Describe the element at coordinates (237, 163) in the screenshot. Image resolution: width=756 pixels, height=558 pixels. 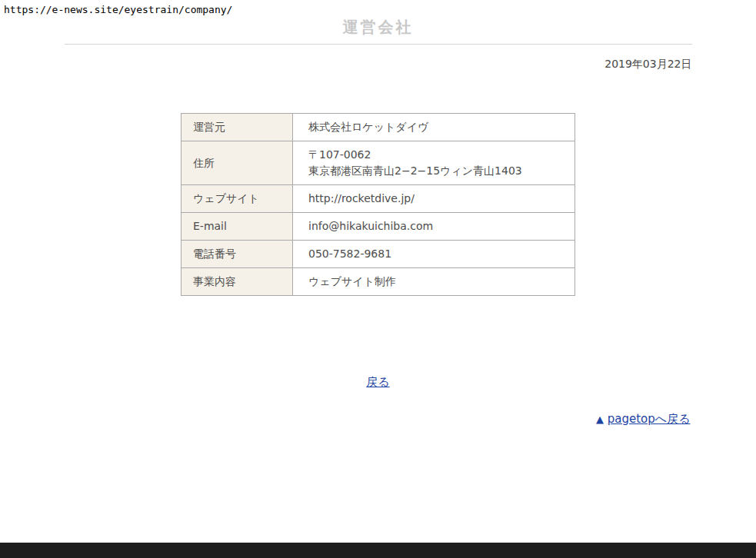
I see `row-label: 住所` at that location.